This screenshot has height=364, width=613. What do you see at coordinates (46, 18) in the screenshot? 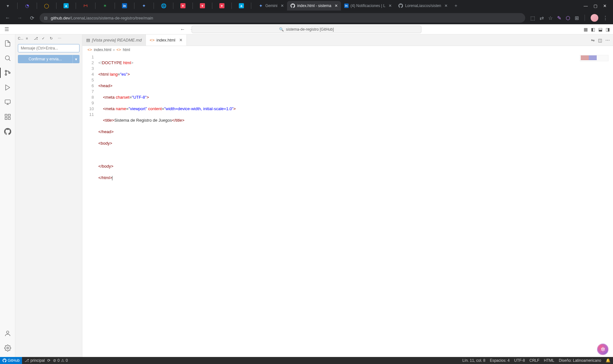
I see `site-info-icon: ⊟` at bounding box center [46, 18].